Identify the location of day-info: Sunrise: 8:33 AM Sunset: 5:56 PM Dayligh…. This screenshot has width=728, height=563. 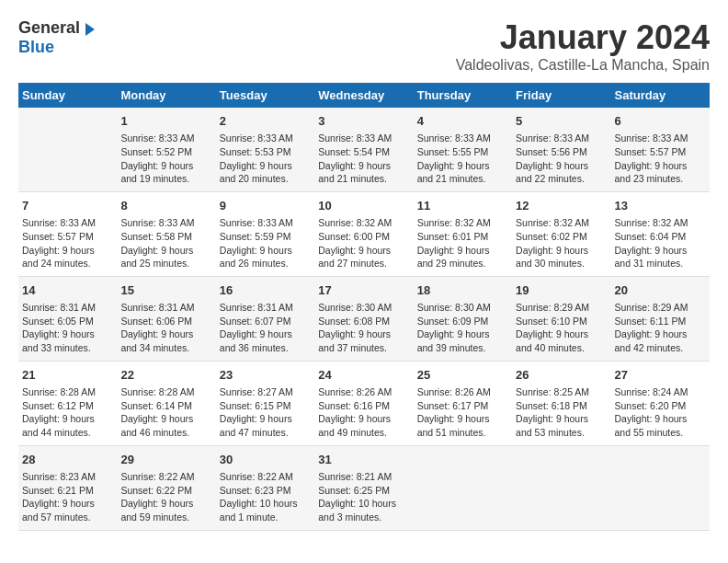
(561, 158).